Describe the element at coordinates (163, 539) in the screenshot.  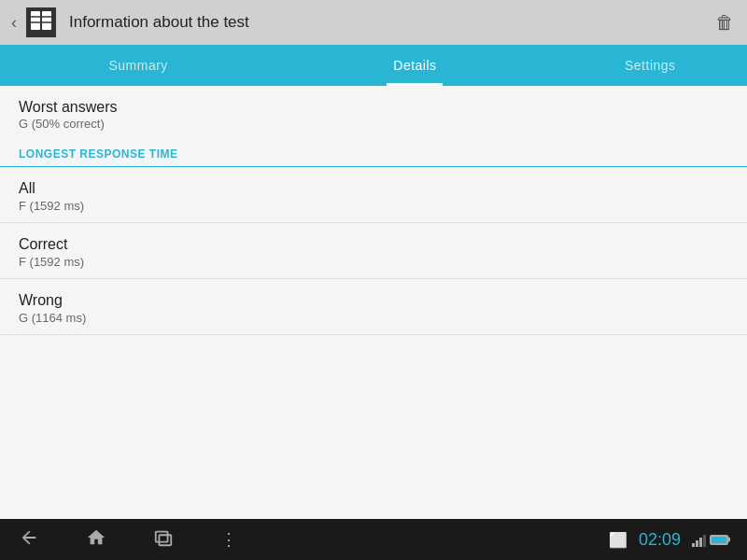
I see `nav-recents-icon` at that location.